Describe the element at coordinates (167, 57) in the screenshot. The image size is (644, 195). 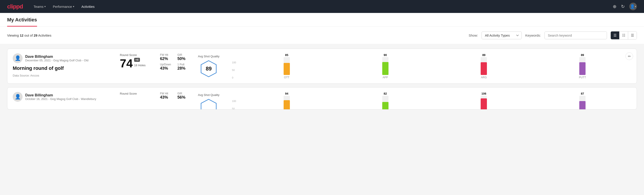
I see `stat-fw-hit: FW Hit 62%` at that location.